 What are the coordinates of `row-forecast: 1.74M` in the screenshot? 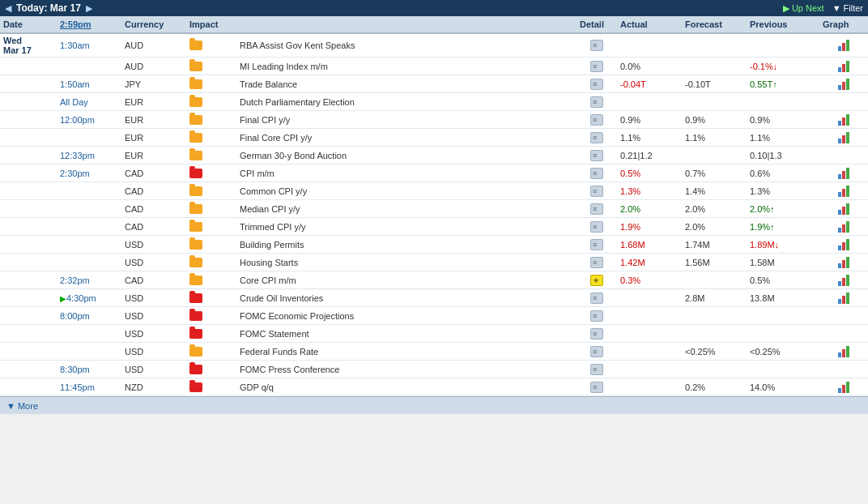 It's located at (714, 245).